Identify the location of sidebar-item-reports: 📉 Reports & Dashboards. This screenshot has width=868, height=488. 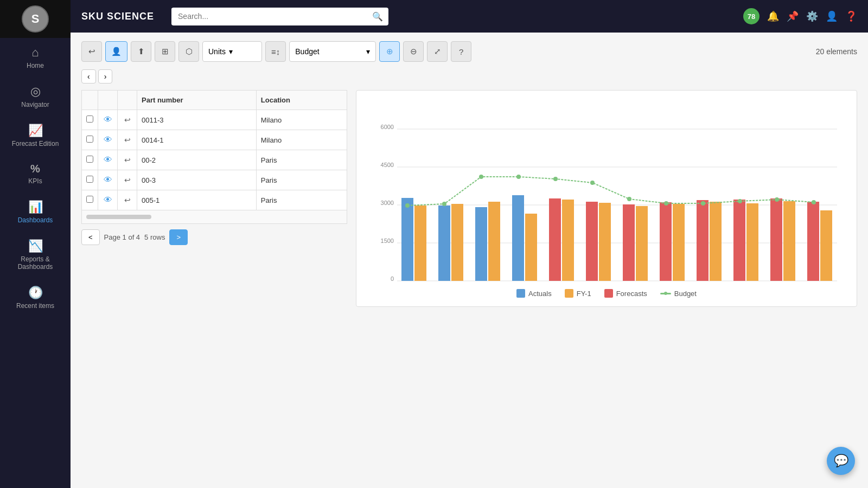
(35, 255).